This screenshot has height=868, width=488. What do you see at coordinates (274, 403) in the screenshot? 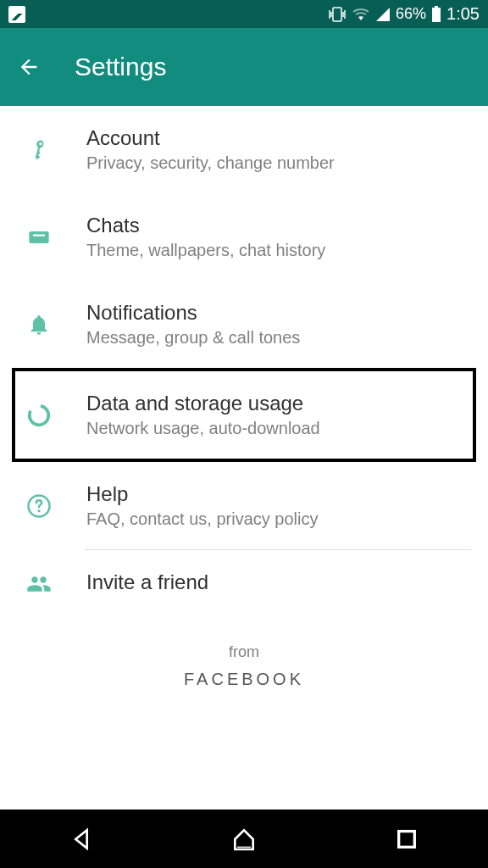
I see `item-title: Data and storage usage` at bounding box center [274, 403].